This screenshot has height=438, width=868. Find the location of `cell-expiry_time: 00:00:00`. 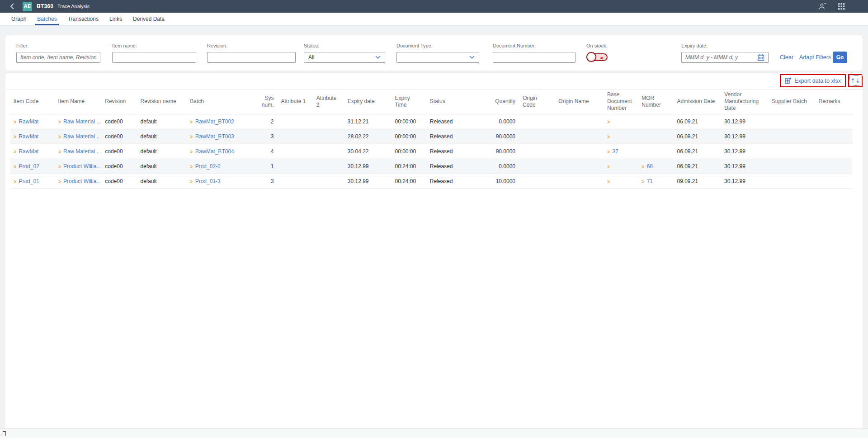

cell-expiry_time: 00:00:00 is located at coordinates (409, 151).